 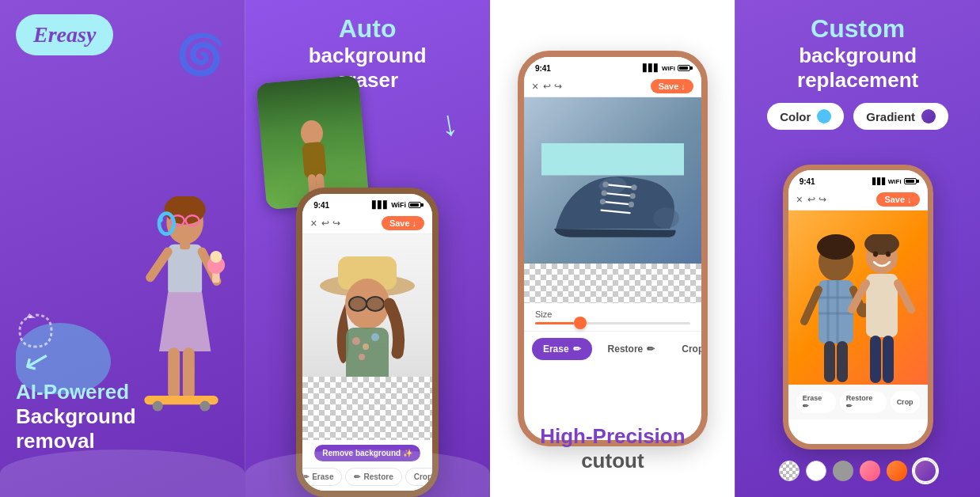 What do you see at coordinates (925, 471) in the screenshot?
I see `swatch-purple-selected` at bounding box center [925, 471].